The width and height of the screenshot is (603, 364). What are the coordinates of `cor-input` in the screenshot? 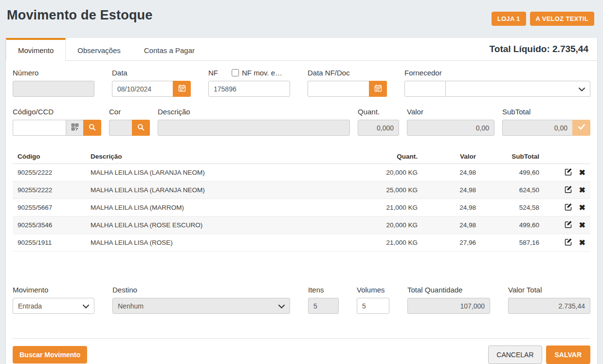 It's located at (121, 127).